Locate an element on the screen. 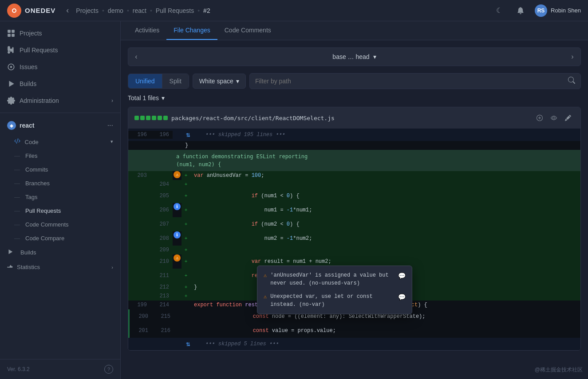  breadcrumb-pull-requests: Pull Requests is located at coordinates (175, 11).